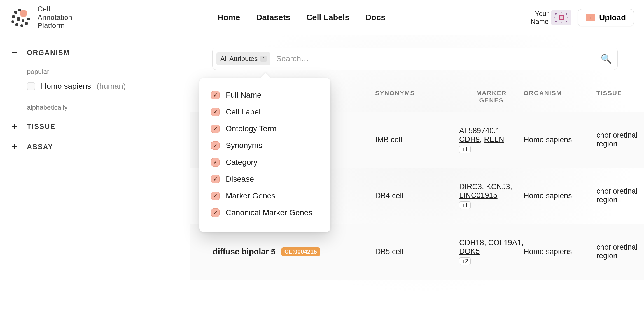 The height and width of the screenshot is (314, 644). What do you see at coordinates (95, 126) in the screenshot?
I see `filter-tissue-toggle: + TISSUE` at bounding box center [95, 126].